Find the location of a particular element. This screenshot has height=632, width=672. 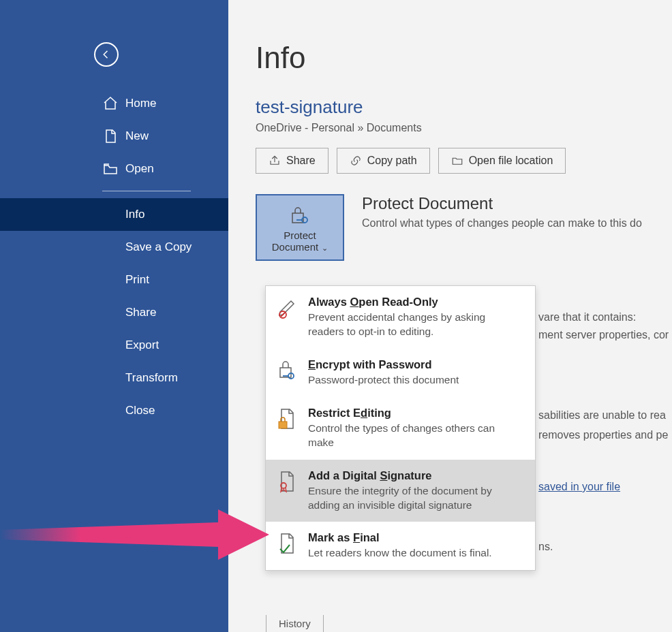

doc-lock-orange-icon is located at coordinates (287, 420).